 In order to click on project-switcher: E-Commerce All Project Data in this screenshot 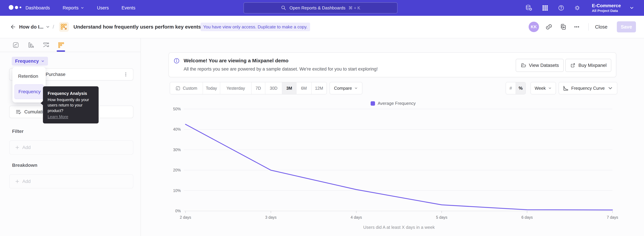, I will do `click(606, 8)`.